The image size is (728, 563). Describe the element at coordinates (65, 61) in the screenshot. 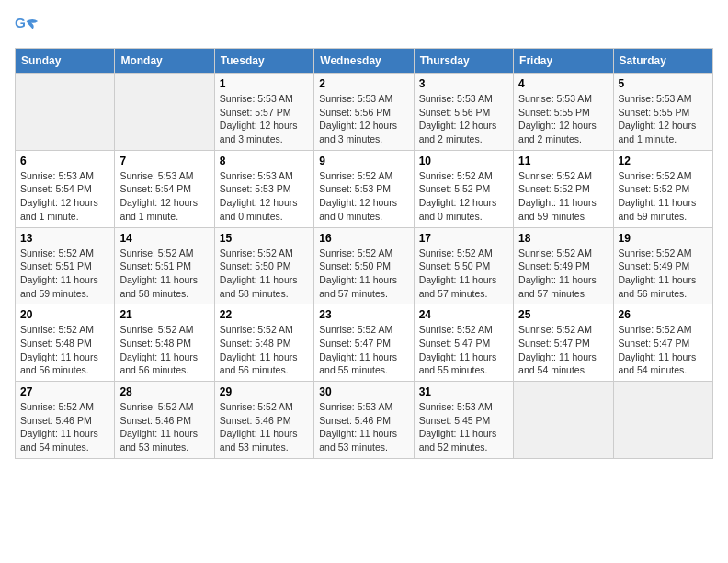

I see `day-header-sunday: Sunday` at that location.